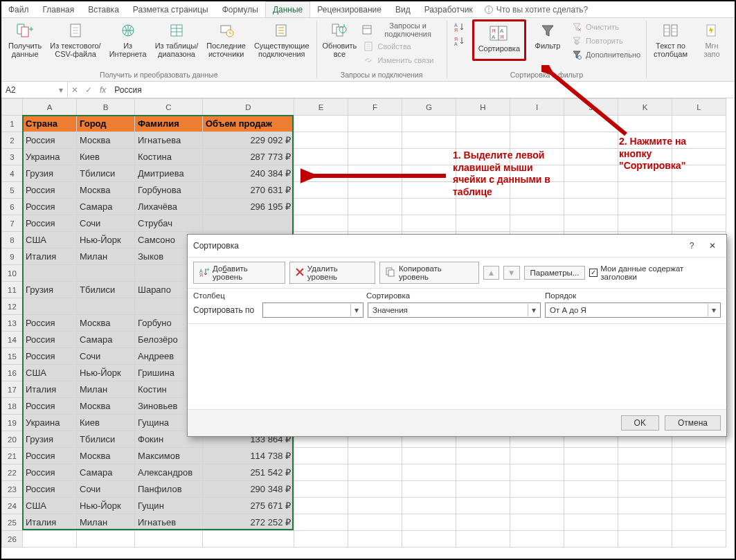 This screenshot has width=736, height=560. Describe the element at coordinates (169, 224) in the screenshot. I see `cell: Струбач` at that location.